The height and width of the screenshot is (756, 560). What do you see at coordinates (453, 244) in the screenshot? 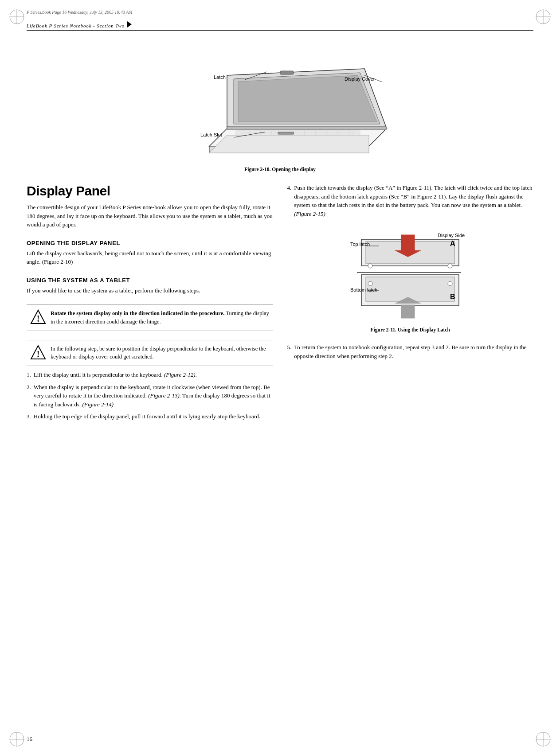
I see `svg-text: A` at bounding box center [453, 244].